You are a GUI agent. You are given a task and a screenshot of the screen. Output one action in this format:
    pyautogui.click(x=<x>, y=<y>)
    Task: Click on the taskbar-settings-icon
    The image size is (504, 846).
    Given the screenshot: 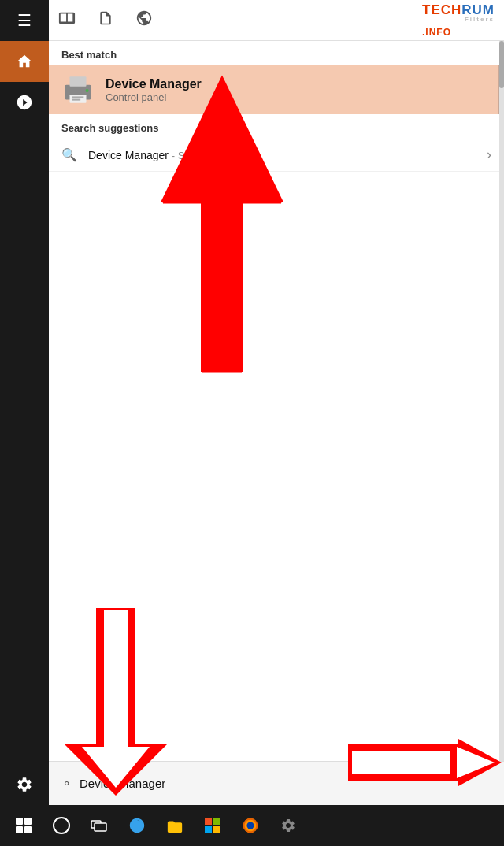 What is the action you would take?
    pyautogui.click(x=288, y=826)
    